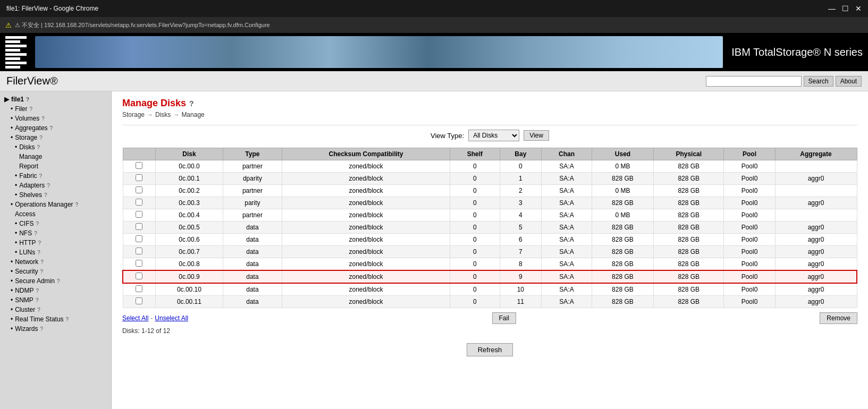 This screenshot has height=409, width=868. I want to click on nfs-help-icon: ?, so click(36, 234).